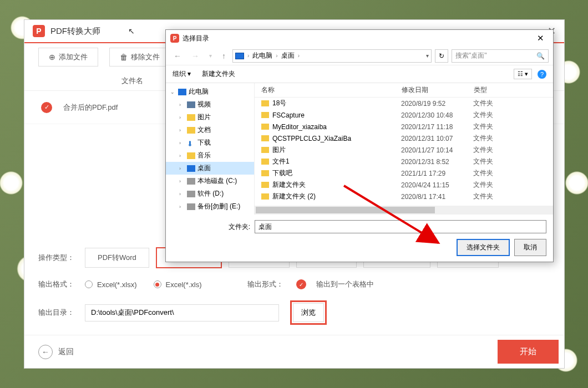 The width and height of the screenshot is (588, 388). I want to click on remove-file-button: 🗑移除文件, so click(140, 57).